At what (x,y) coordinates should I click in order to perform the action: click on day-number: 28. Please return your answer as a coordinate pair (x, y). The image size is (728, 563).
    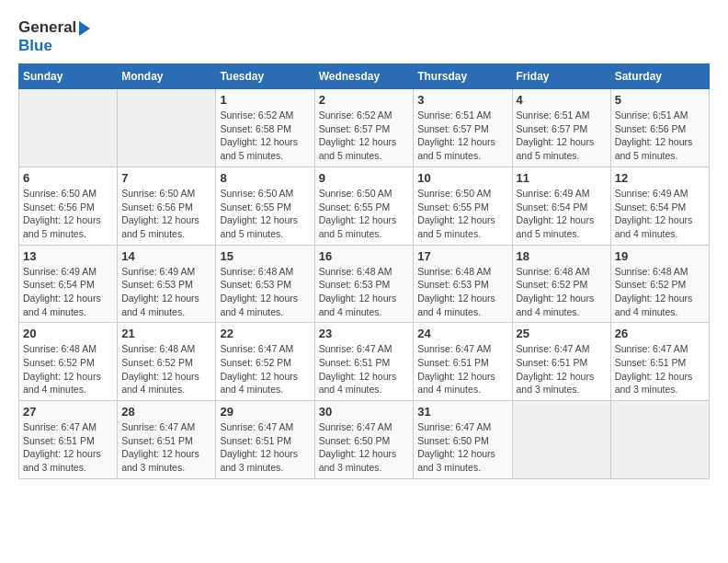
    Looking at the image, I should click on (166, 412).